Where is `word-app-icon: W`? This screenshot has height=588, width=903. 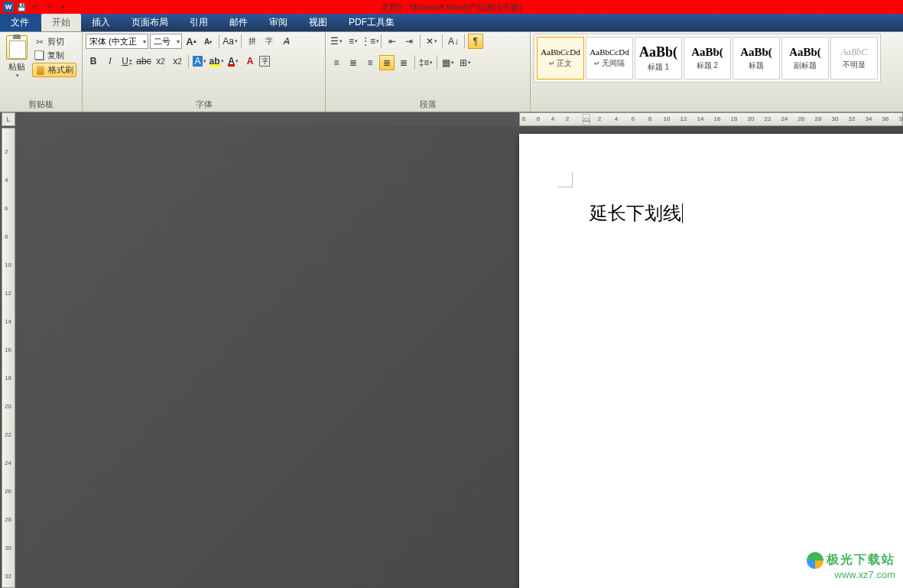 word-app-icon: W is located at coordinates (8, 7).